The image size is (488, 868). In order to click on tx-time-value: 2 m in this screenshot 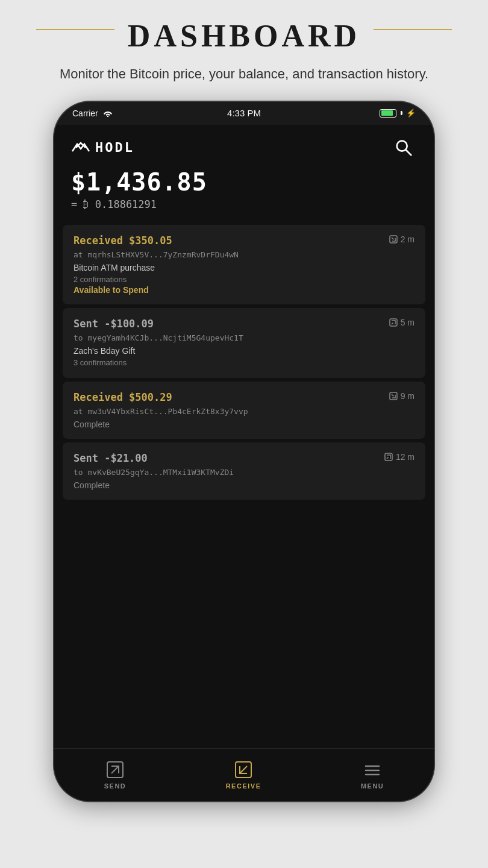, I will do `click(407, 239)`.